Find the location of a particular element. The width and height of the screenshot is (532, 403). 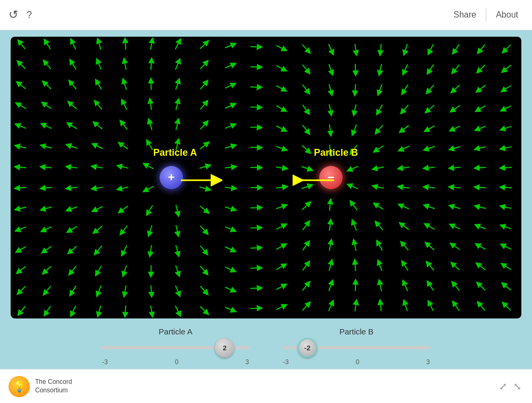

help-icon: ? is located at coordinates (29, 15).